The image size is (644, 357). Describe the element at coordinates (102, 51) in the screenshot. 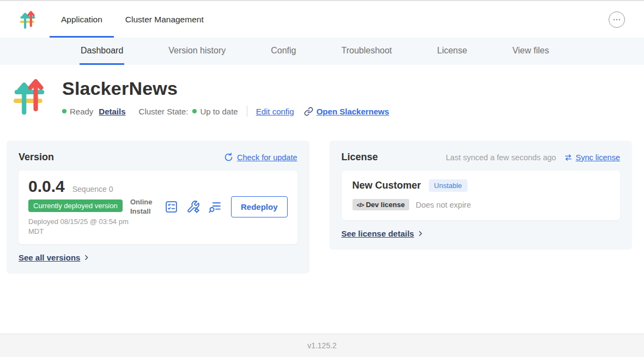

I see `subnav-dashboard: Dashboard` at that location.